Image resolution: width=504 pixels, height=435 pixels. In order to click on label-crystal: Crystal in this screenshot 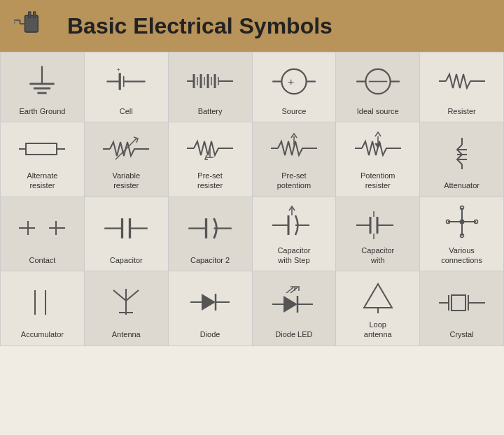, I will do `click(461, 334)`.